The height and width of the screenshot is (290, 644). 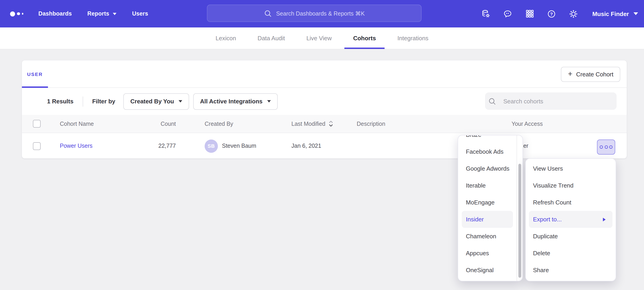 I want to click on tab-integrations: Integrations, so click(x=413, y=38).